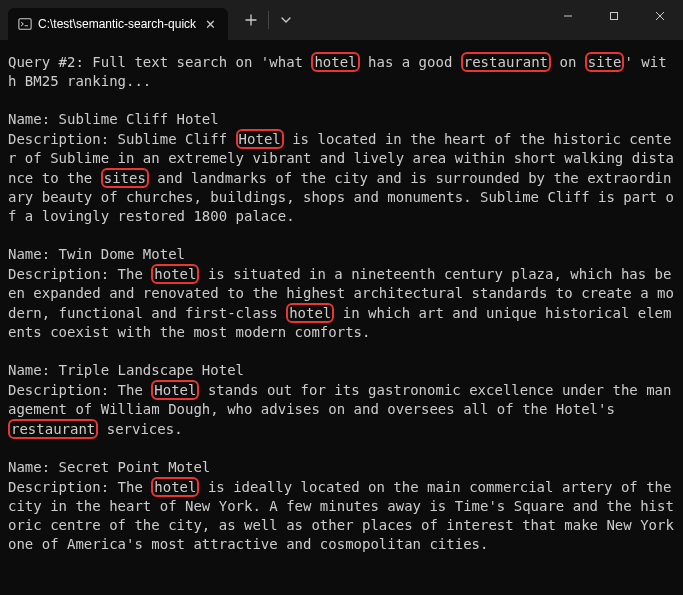  What do you see at coordinates (568, 16) in the screenshot?
I see `minimize-button` at bounding box center [568, 16].